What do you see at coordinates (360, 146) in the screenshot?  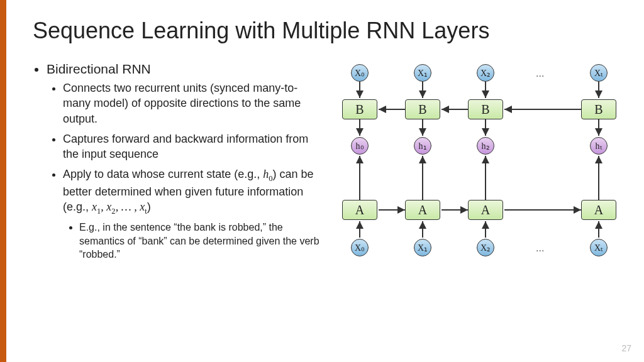 I see `hidden-h0: h₀` at bounding box center [360, 146].